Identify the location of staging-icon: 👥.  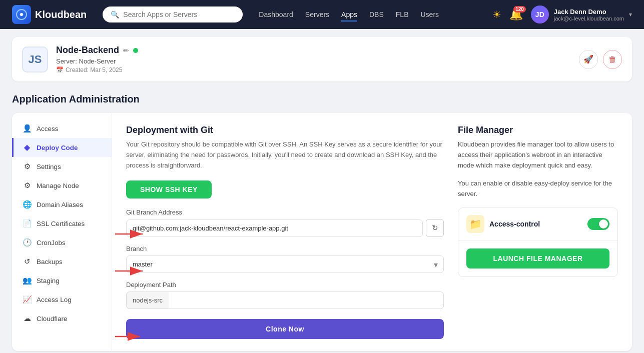
(27, 280).